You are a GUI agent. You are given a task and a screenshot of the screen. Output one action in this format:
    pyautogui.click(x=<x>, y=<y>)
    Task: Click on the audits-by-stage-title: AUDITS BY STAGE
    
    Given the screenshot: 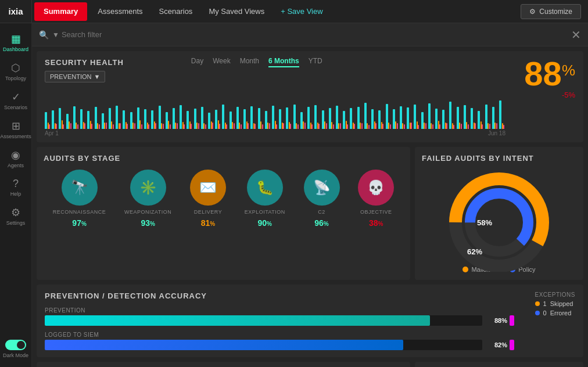 What is the action you would take?
    pyautogui.click(x=223, y=158)
    